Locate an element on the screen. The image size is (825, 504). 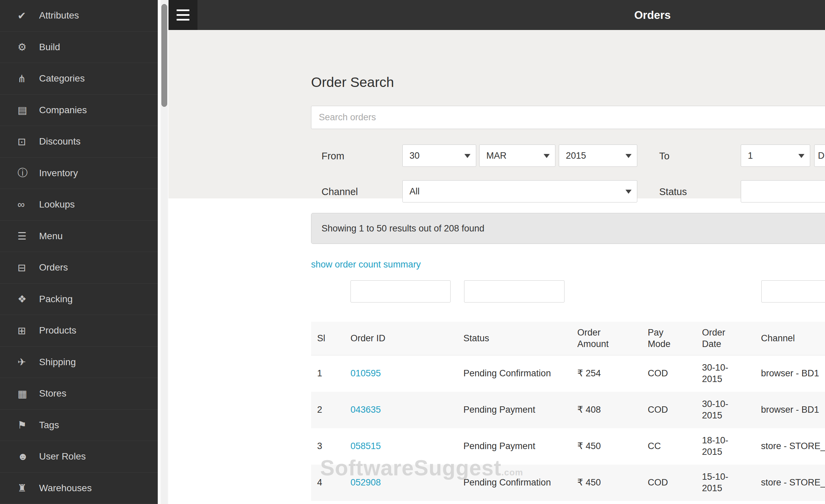
cell-status: Pending Confirmation is located at coordinates (514, 483).